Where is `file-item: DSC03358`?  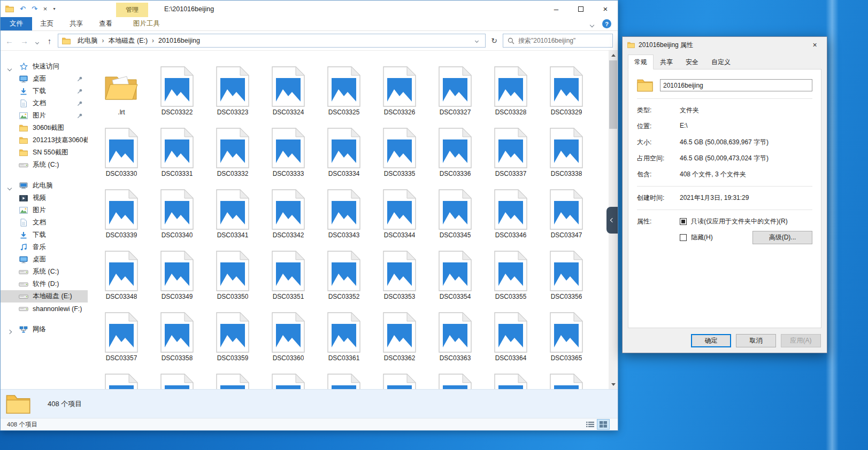 file-item: DSC03358 is located at coordinates (177, 342).